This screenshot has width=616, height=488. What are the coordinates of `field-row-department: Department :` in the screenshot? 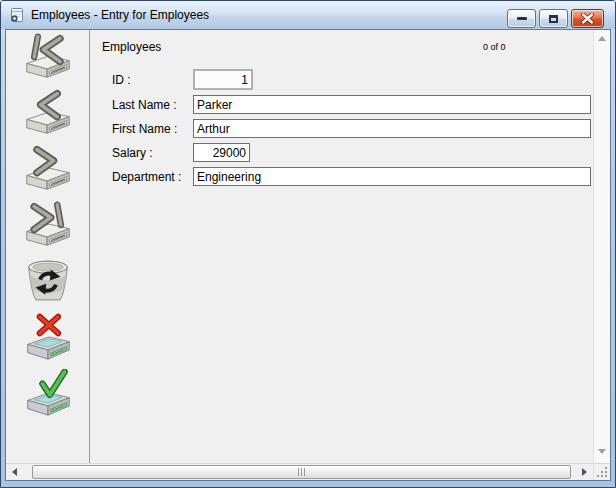 It's located at (352, 176).